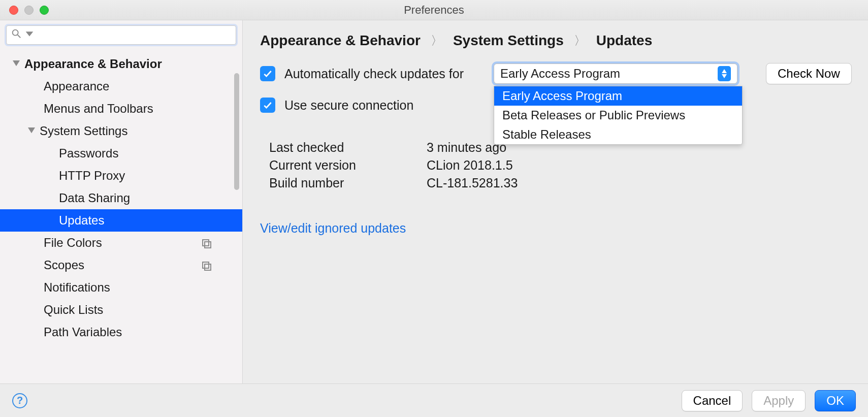 The height and width of the screenshot is (417, 868). What do you see at coordinates (268, 105) in the screenshot?
I see `secure-connection-checkbox` at bounding box center [268, 105].